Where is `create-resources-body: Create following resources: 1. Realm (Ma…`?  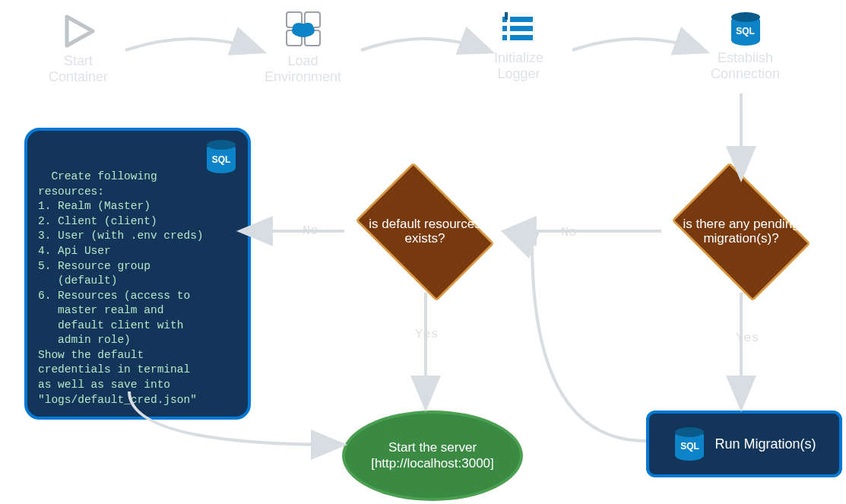 create-resources-body: Create following resources: 1. Realm (Ma… is located at coordinates (121, 287).